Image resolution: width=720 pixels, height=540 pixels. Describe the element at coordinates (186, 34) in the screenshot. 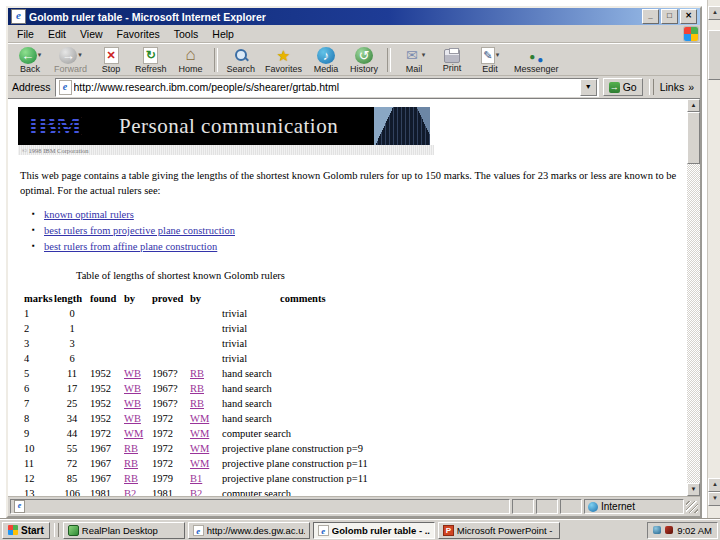

I see `menu-item-tools: Tools` at that location.